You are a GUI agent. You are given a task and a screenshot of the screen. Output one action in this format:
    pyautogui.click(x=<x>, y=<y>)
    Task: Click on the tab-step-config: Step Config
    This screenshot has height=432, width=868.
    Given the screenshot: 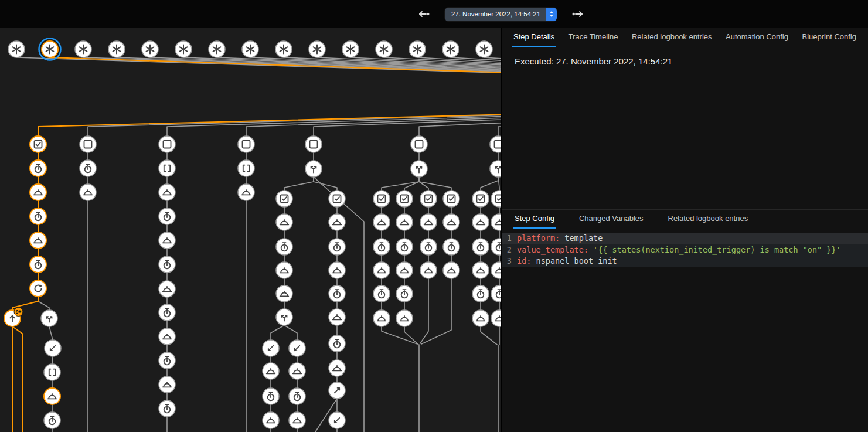 What is the action you would take?
    pyautogui.click(x=535, y=219)
    